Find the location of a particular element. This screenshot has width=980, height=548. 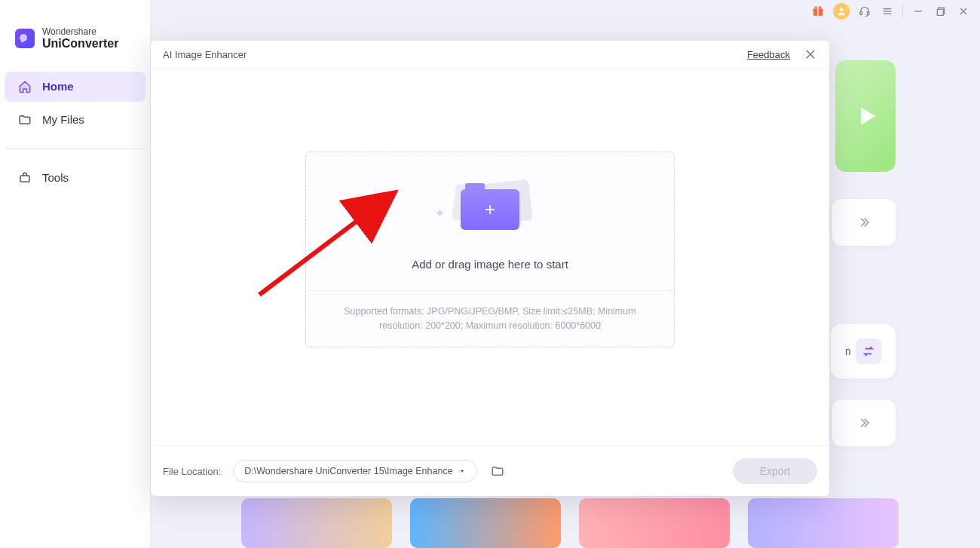

logo-mark-icon is located at coordinates (25, 38).